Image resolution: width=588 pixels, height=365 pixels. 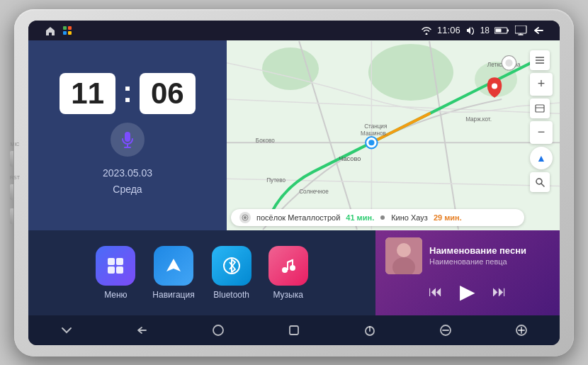 What do you see at coordinates (11, 192) in the screenshot?
I see `rst-button` at bounding box center [11, 192].